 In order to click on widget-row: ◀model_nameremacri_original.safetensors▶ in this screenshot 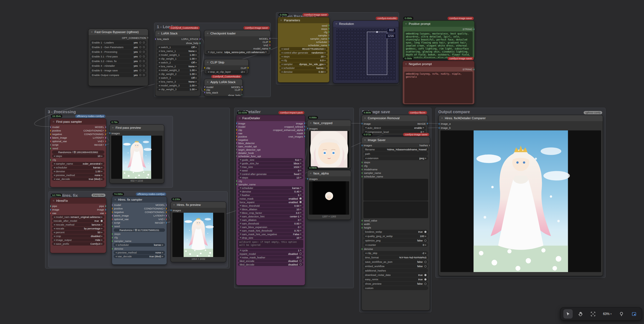, I will do `click(78, 217)`.